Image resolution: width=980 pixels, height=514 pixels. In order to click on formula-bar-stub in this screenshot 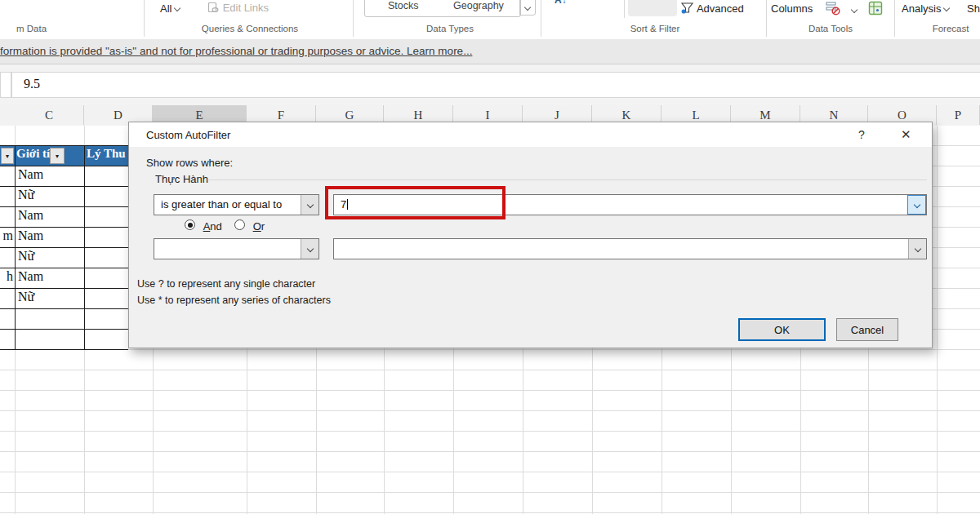, I will do `click(6, 85)`.